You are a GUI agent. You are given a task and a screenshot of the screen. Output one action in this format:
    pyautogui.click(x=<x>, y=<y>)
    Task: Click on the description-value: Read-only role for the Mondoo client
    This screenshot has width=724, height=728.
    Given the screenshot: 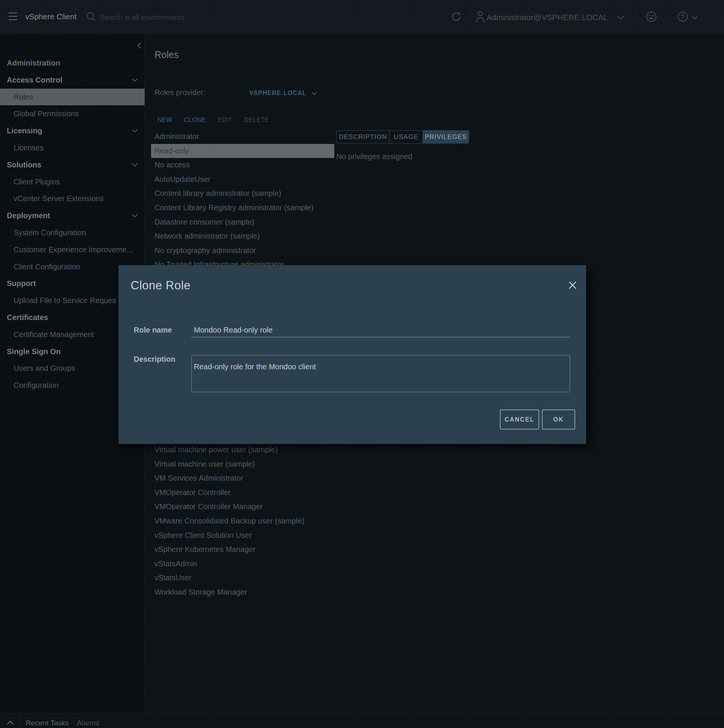 What is the action you would take?
    pyautogui.click(x=381, y=364)
    